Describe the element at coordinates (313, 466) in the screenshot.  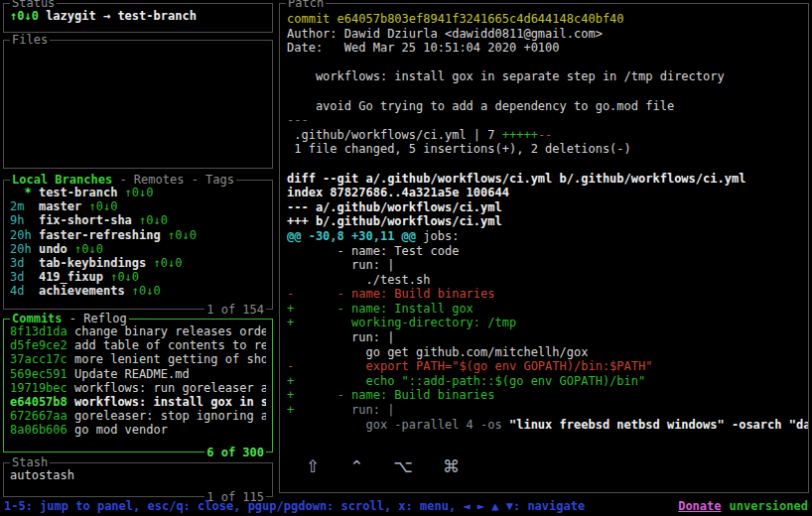
I see `modifier-key-icon: ⇧` at that location.